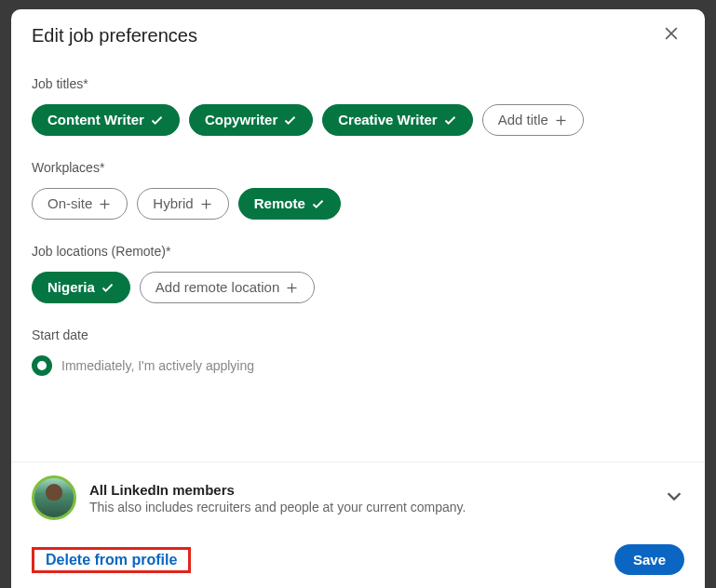 The width and height of the screenshot is (716, 588). Describe the element at coordinates (182, 204) in the screenshot. I see `workplace-chip-hybrid: Hybrid` at that location.